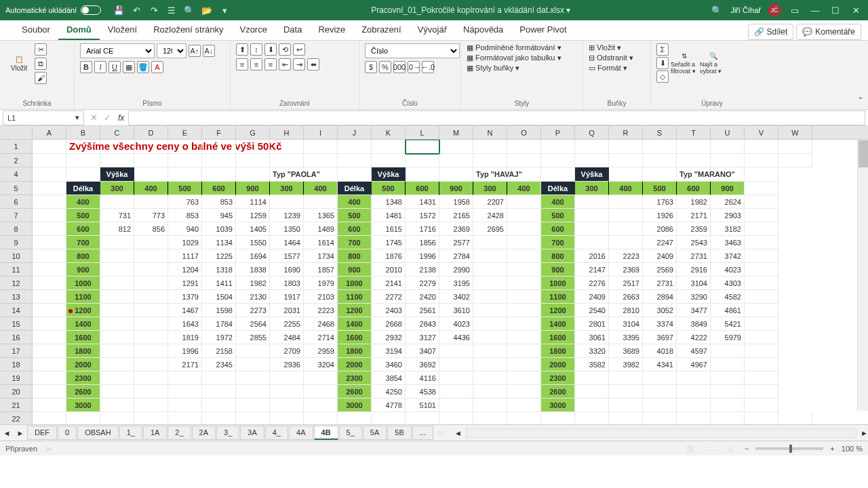  I want to click on col-header: F, so click(219, 133).